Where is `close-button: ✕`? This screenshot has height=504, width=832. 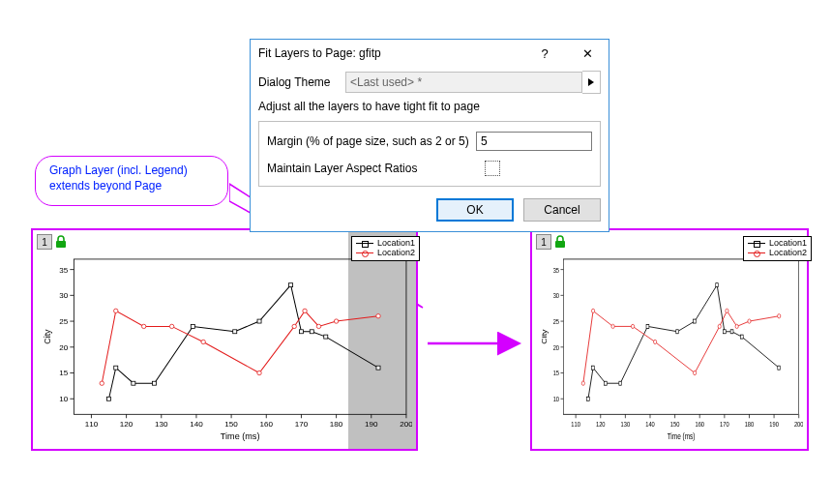 close-button: ✕ is located at coordinates (587, 53).